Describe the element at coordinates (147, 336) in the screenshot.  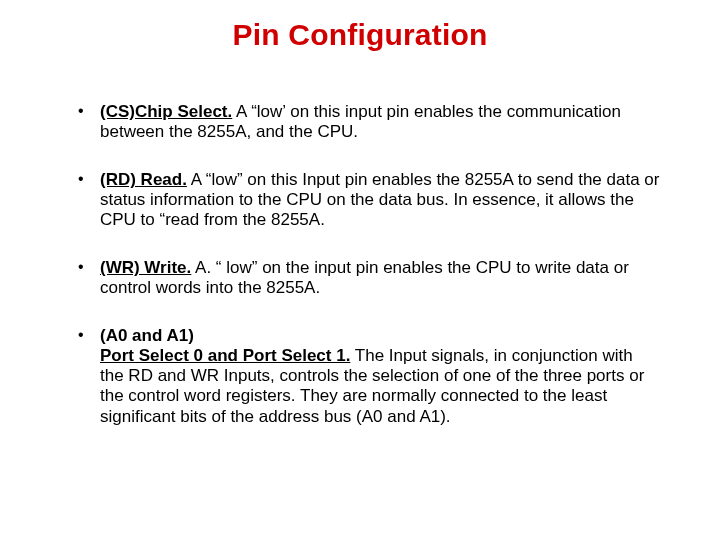
I see `item-lead: (A0 and A1)` at that location.